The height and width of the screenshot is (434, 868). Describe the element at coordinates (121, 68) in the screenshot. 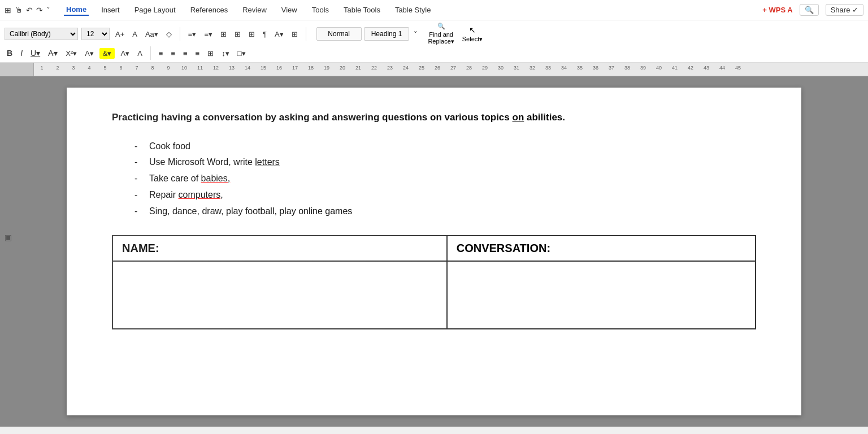

I see `ruler-mark: 6` at that location.